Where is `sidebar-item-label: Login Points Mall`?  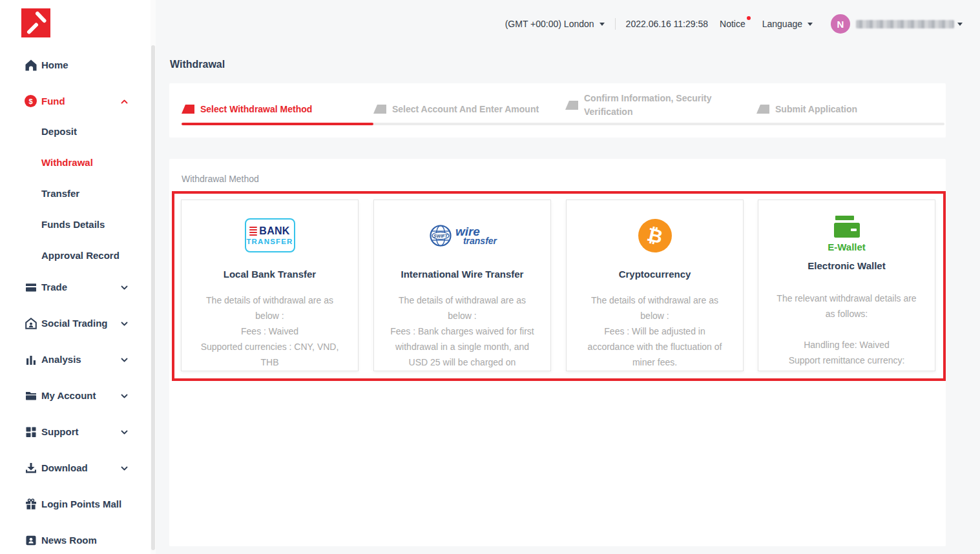
sidebar-item-label: Login Points Mall is located at coordinates (81, 504).